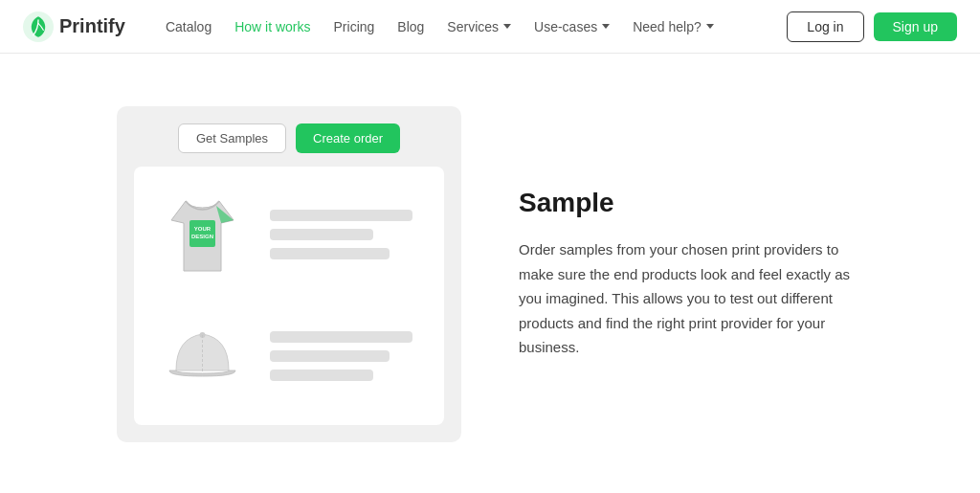 Image resolution: width=980 pixels, height=493 pixels. Describe the element at coordinates (691, 203) in the screenshot. I see `sample-title: Sample` at that location.